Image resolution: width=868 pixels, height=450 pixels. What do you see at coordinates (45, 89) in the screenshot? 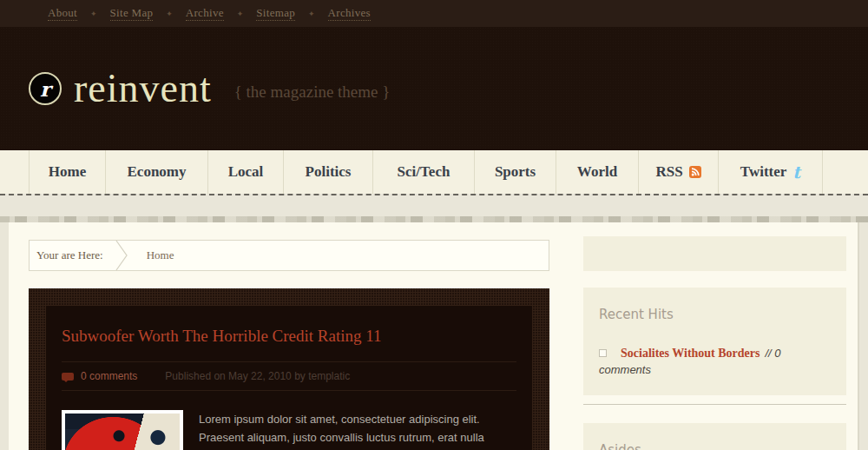
I see `logo-icon: r` at bounding box center [45, 89].